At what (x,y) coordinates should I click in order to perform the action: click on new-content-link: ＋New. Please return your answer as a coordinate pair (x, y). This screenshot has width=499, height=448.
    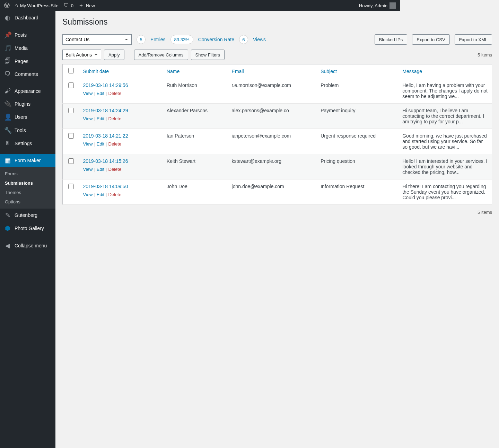
    Looking at the image, I should click on (87, 6).